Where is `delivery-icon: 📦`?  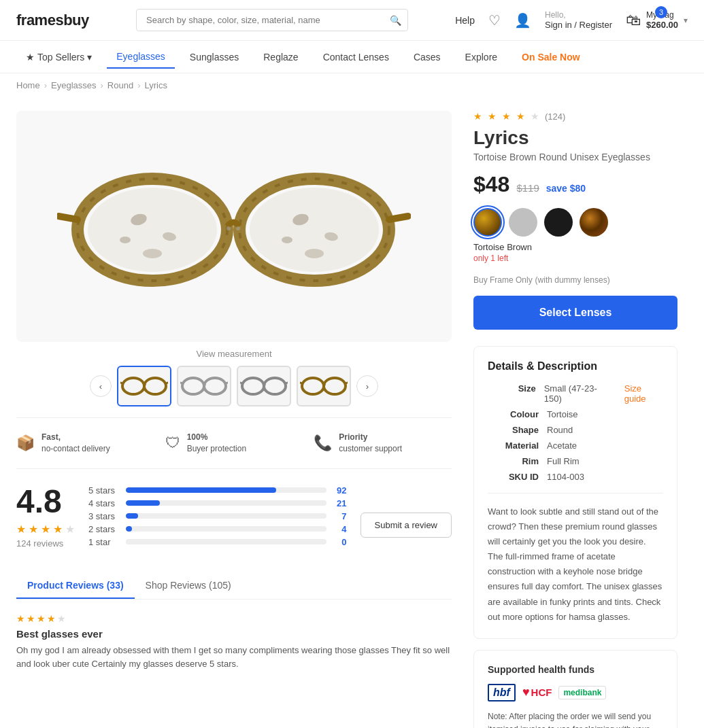 delivery-icon: 📦 is located at coordinates (26, 443).